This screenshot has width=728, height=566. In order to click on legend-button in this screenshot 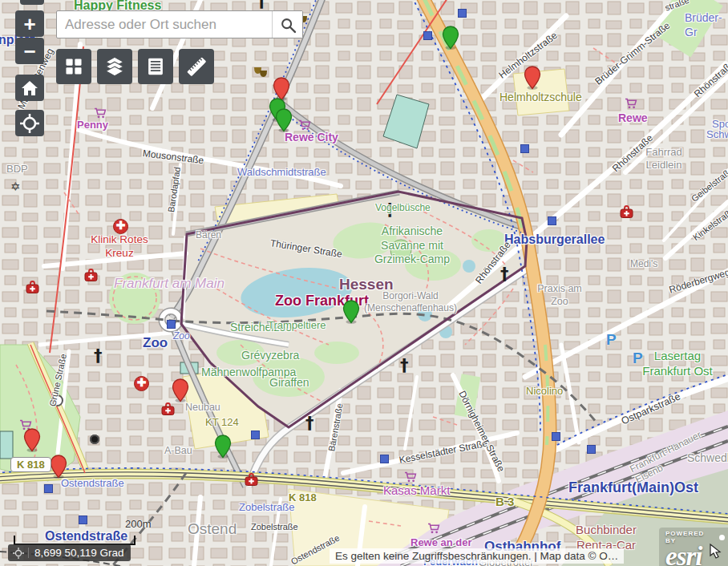, I will do `click(156, 67)`.